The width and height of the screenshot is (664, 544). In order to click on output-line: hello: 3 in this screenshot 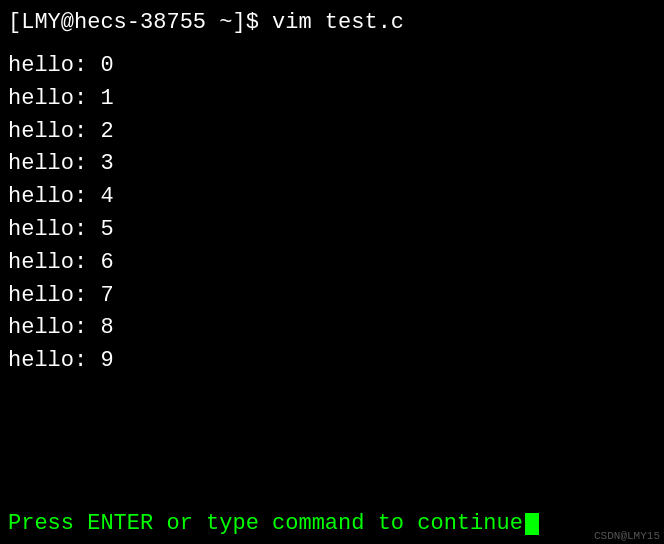, I will do `click(332, 164)`.